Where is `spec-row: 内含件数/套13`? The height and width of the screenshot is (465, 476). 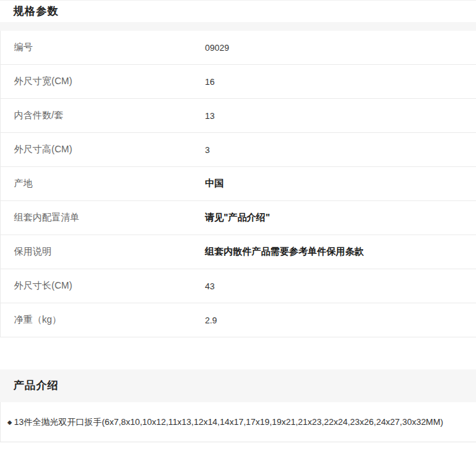
spec-row: 内含件数/套13 is located at coordinates (238, 116).